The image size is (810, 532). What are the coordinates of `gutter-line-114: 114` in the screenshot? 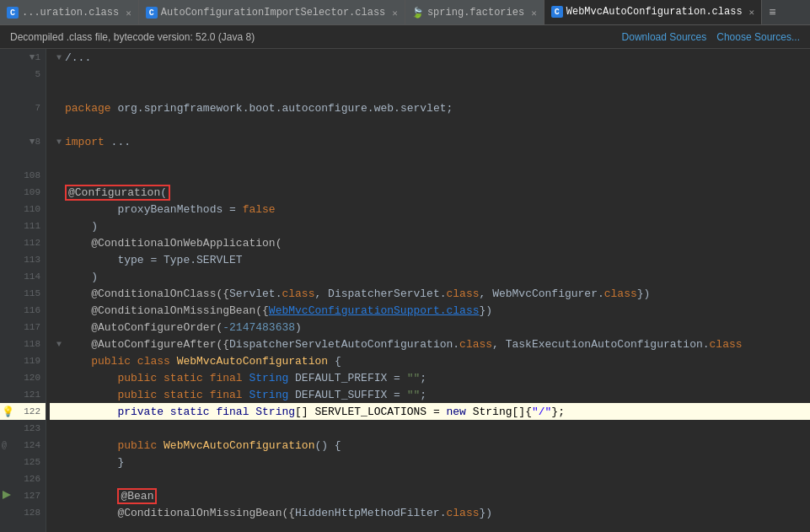 It's located at (23, 277).